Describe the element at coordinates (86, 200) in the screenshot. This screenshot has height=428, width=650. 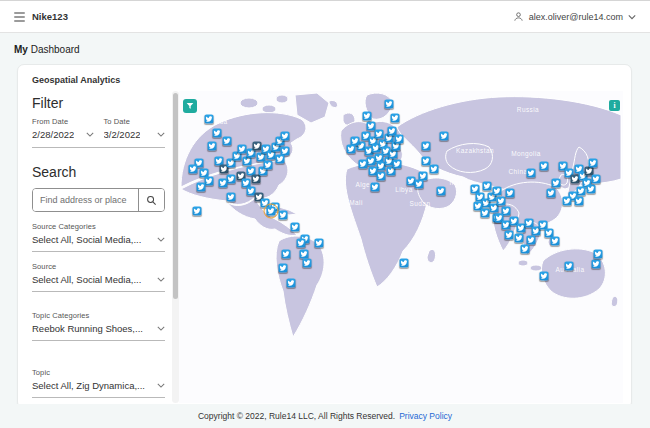
I see `search-input` at that location.